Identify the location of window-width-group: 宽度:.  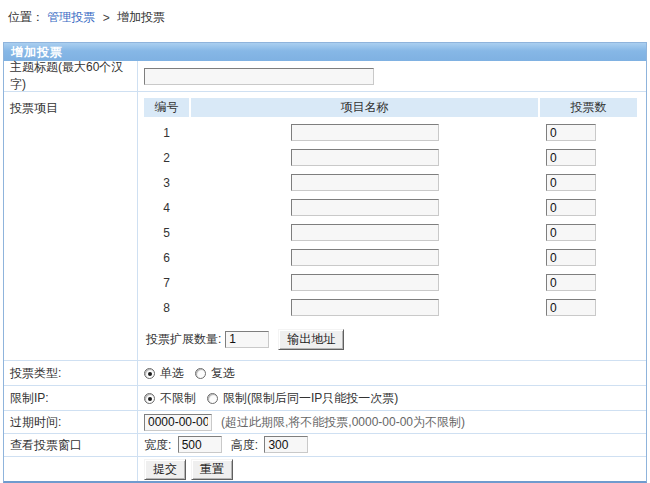
(183, 445).